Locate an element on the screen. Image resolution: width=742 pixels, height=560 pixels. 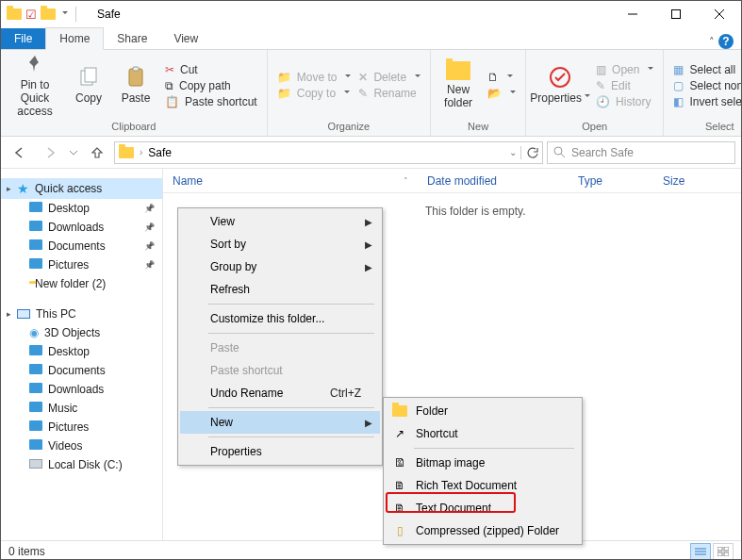
close-button is located at coordinates (719, 14).